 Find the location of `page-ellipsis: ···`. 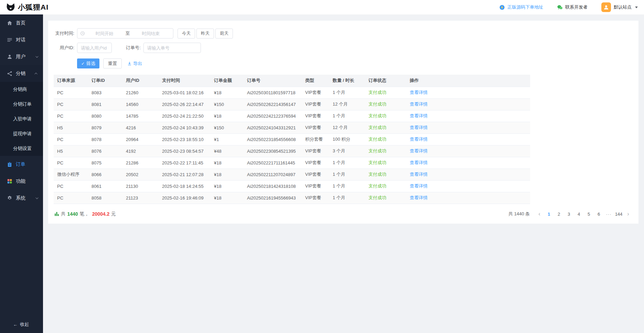

page-ellipsis: ··· is located at coordinates (609, 214).